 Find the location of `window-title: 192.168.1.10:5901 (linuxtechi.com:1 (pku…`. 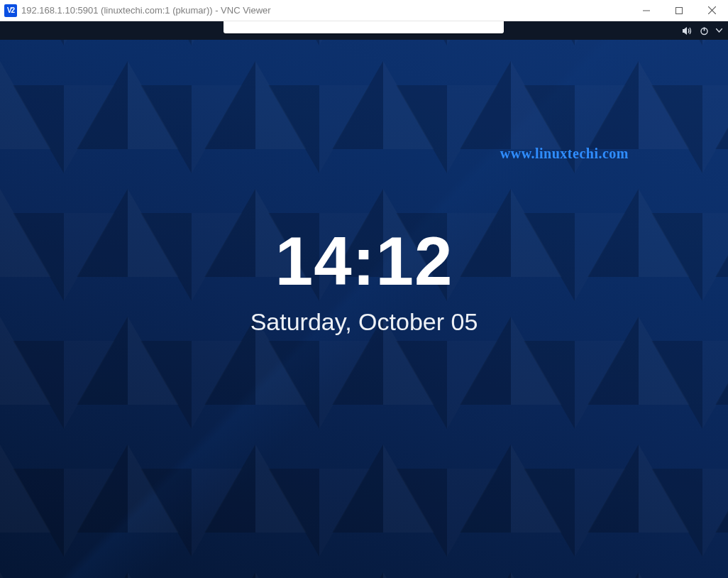

window-title: 192.168.1.10:5901 (linuxtechi.com:1 (pku… is located at coordinates (326, 10).